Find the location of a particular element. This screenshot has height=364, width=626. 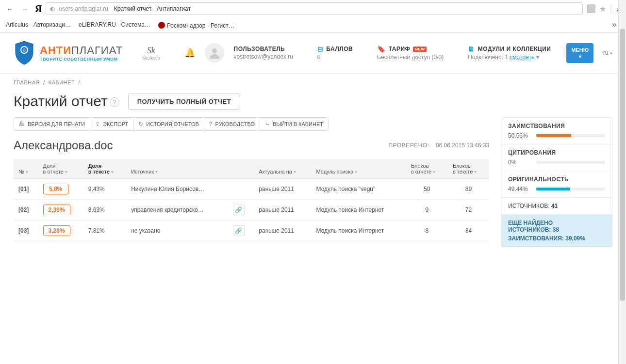

more-count: 38 is located at coordinates (556, 230).